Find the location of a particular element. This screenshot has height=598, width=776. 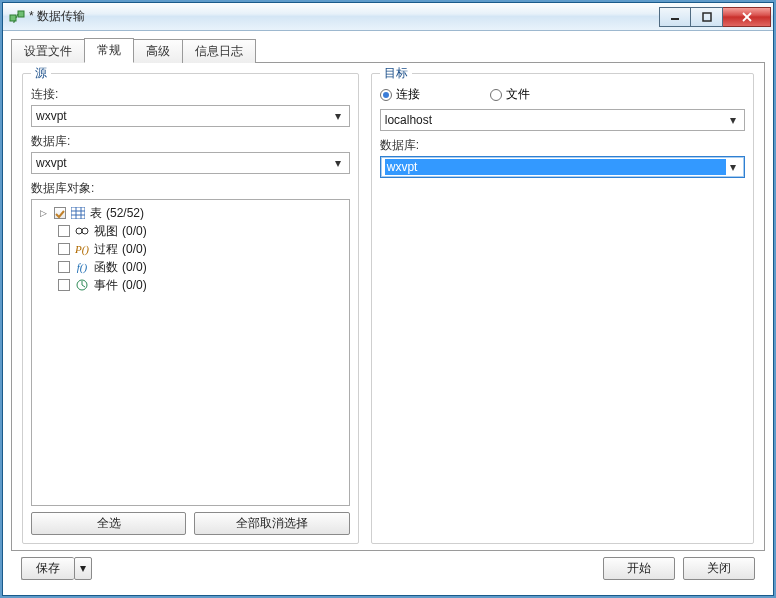

source-connection-value: wxvpt is located at coordinates (184, 116).